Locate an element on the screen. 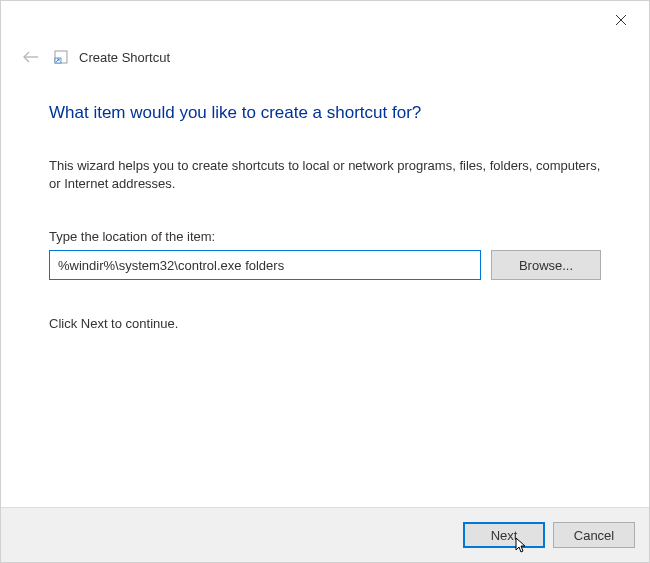 This screenshot has width=650, height=563. shortcut-icon is located at coordinates (61, 57).